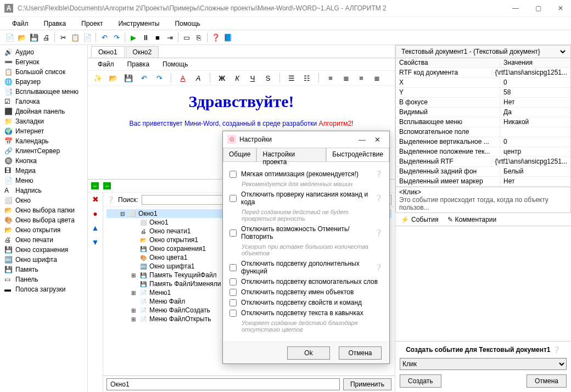 The height and width of the screenshot is (392, 571). I want to click on tool1-icon: ⎘, so click(199, 37).